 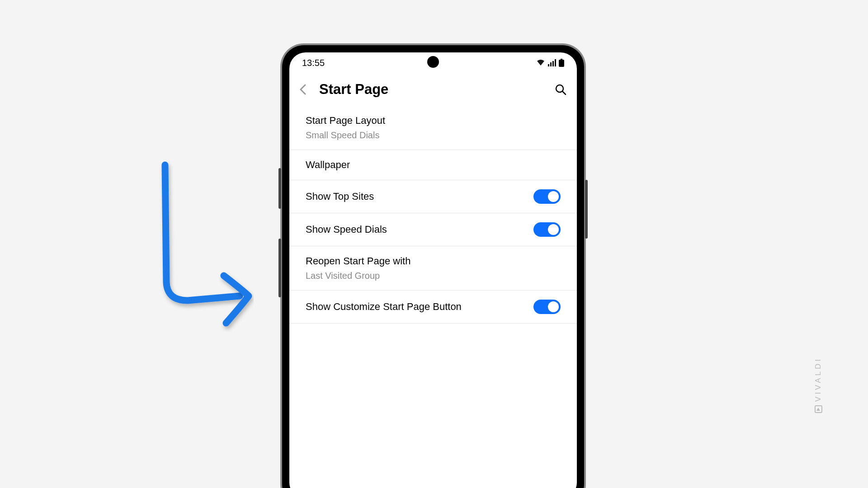 I want to click on setting-label: Reopen Start Page with, so click(x=358, y=261).